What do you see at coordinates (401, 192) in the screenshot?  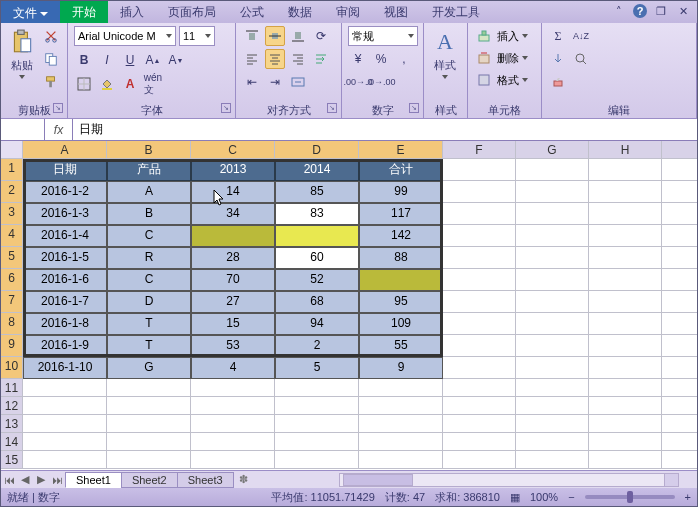 I see `cell: 99` at bounding box center [401, 192].